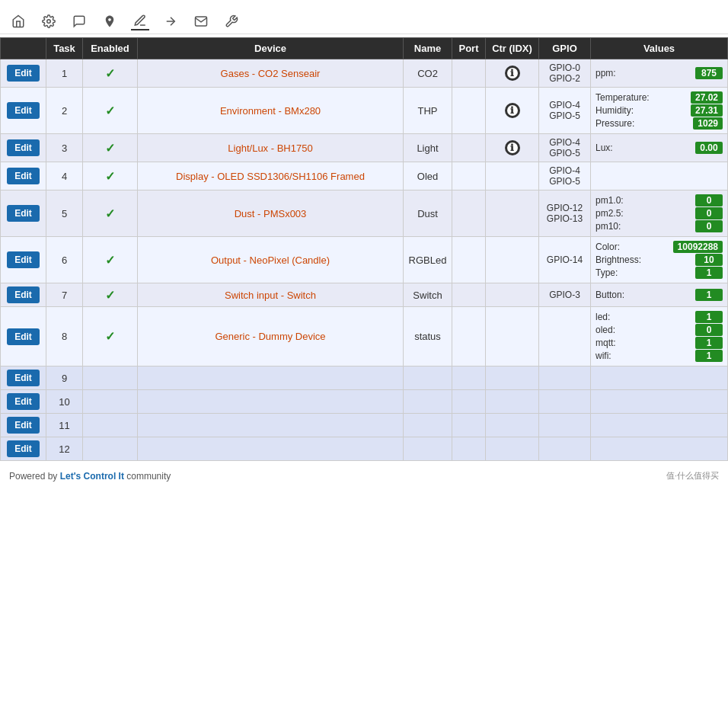 The image size is (728, 701). Describe the element at coordinates (565, 261) in the screenshot. I see `gpio-cell: GPIO-14` at that location.